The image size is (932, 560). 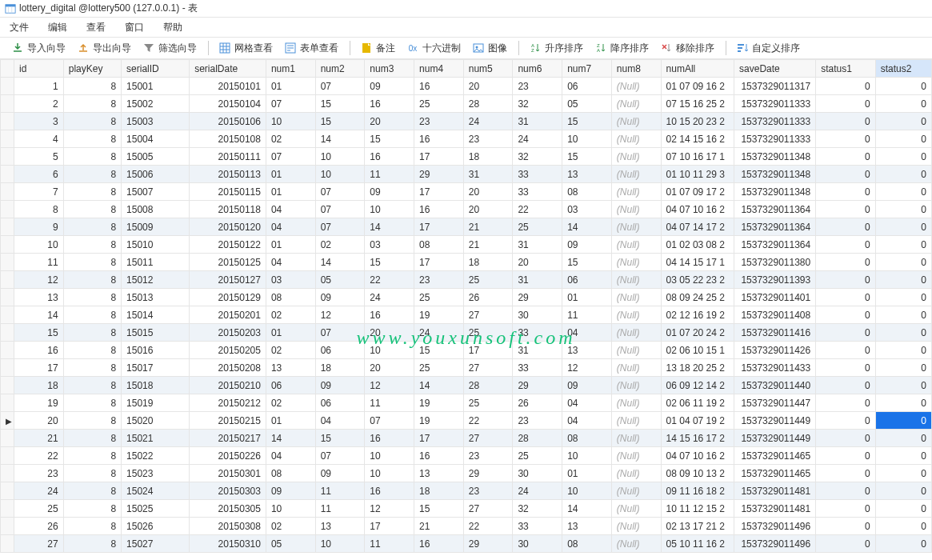 I want to click on cell-num4: 25, so click(x=439, y=298).